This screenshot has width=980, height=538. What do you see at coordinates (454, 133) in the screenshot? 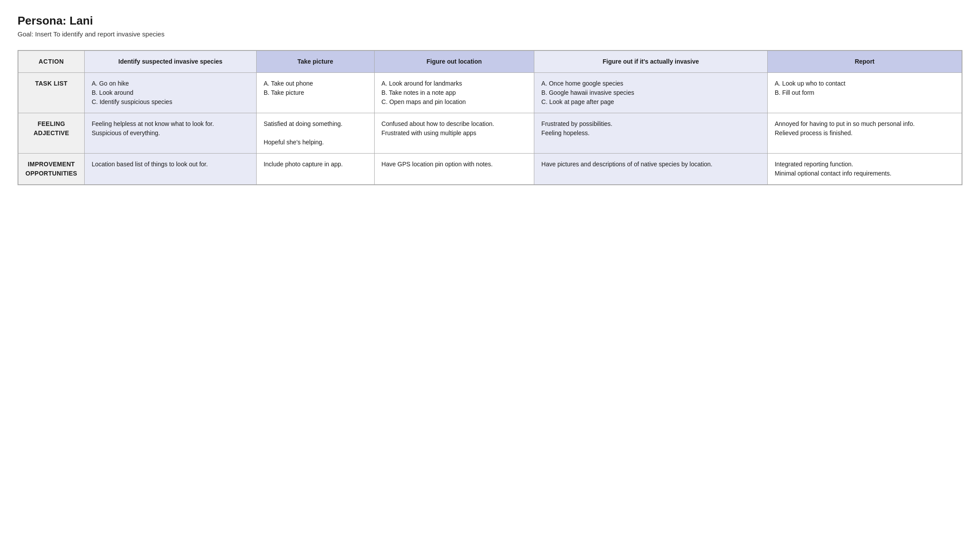
I see `cell-feeling_adjective-figure_location: Confused about how to describe location.…` at bounding box center [454, 133].